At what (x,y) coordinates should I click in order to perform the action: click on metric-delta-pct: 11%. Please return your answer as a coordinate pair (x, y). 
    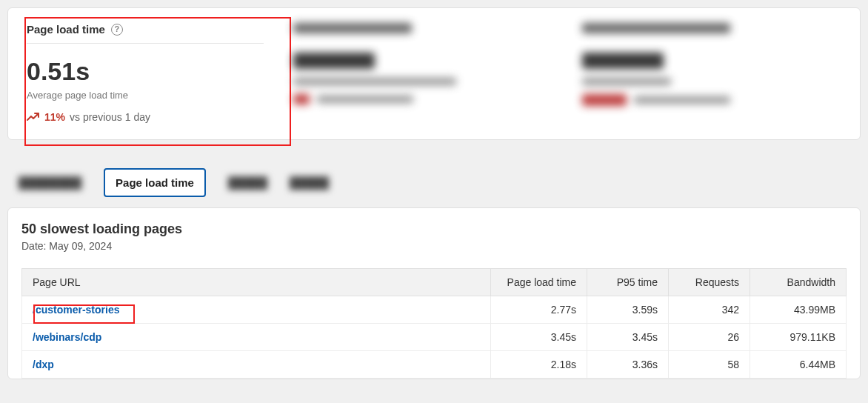
    Looking at the image, I should click on (55, 117).